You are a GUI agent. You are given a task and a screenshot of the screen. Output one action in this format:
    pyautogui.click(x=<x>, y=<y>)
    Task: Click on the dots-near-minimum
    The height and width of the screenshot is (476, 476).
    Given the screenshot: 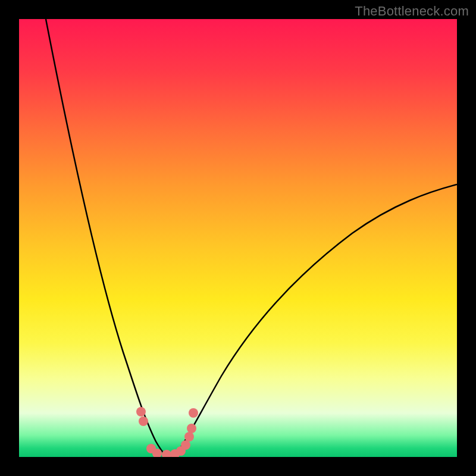 What is the action you would take?
    pyautogui.click(x=167, y=432)
    